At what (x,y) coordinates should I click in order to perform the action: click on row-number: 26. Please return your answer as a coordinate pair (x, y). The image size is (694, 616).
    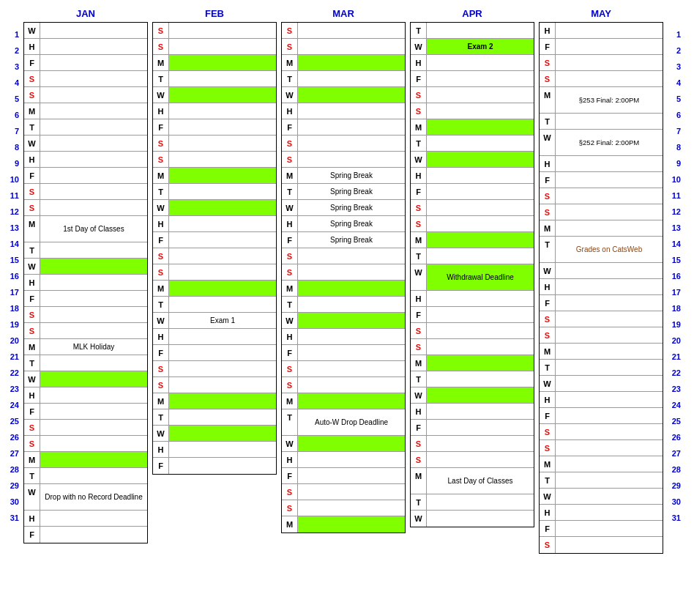
    Looking at the image, I should click on (12, 437).